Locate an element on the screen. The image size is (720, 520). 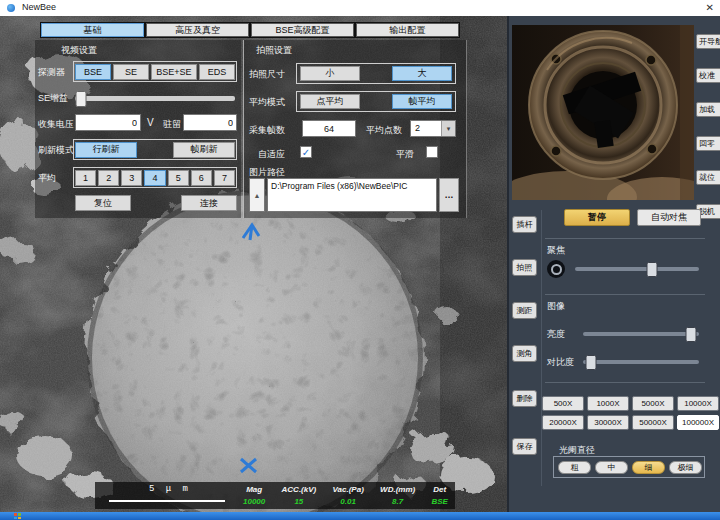
mag-1000x-button: 1000X is located at coordinates (608, 404).